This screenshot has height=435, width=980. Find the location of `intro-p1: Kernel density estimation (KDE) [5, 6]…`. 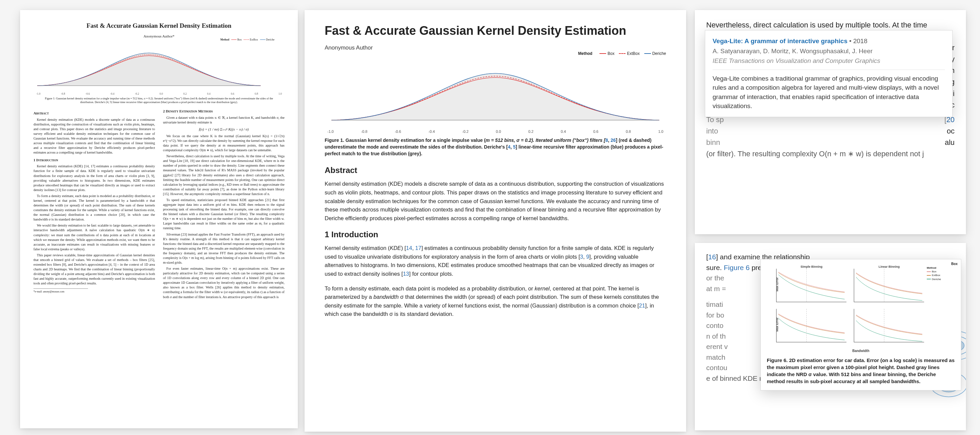

intro-p1: Kernel density estimation (KDE) [5, 6]… is located at coordinates (94, 178).